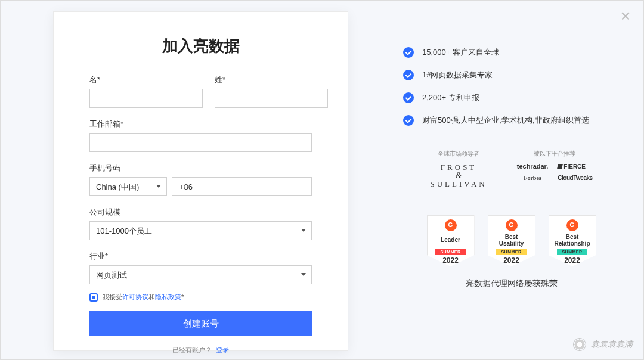 The height and width of the screenshot is (360, 644). What do you see at coordinates (143, 297) in the screenshot?
I see `consent-text: 我接受许可协议和隐私政策*` at bounding box center [143, 297].